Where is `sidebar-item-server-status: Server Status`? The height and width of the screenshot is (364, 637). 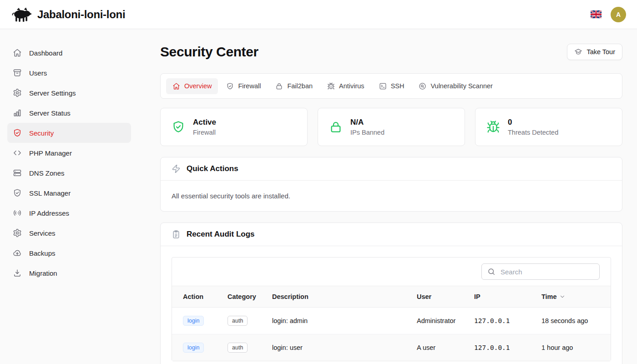 sidebar-item-server-status: Server Status is located at coordinates (69, 113).